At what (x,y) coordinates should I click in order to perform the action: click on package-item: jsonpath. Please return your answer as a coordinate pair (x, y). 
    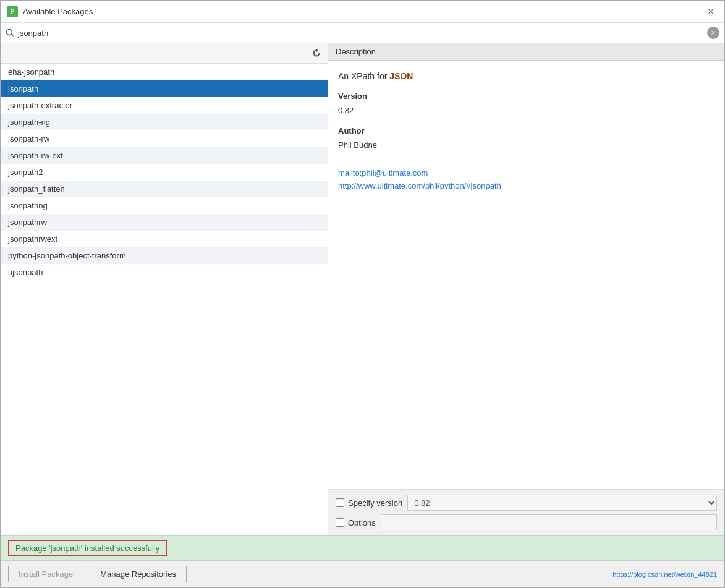
    Looking at the image, I should click on (164, 89).